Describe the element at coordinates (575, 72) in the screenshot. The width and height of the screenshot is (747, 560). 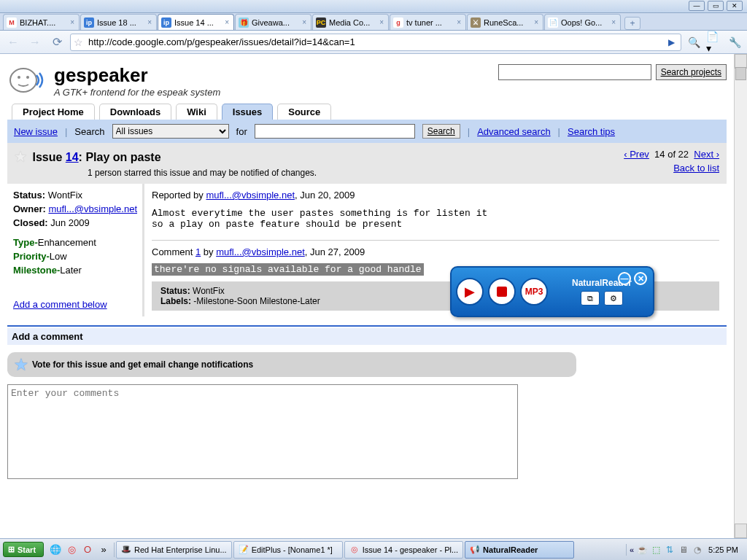
I see `search-projects-input` at that location.